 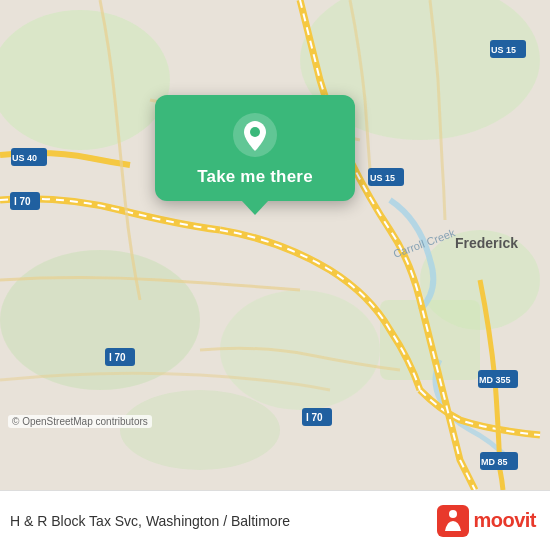 I want to click on moovit-logo: moovit, so click(x=486, y=521).